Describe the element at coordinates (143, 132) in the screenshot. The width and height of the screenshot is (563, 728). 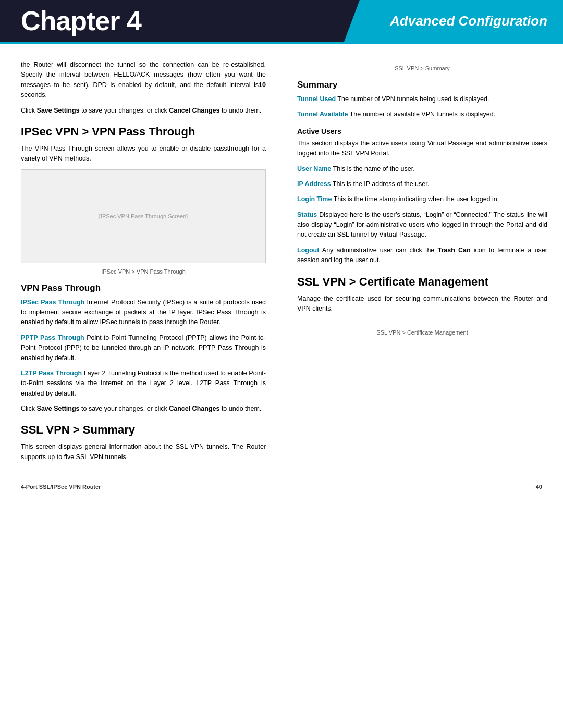
I see `ipsec-section-heading: IPSec VPN > VPN Pass Through` at that location.